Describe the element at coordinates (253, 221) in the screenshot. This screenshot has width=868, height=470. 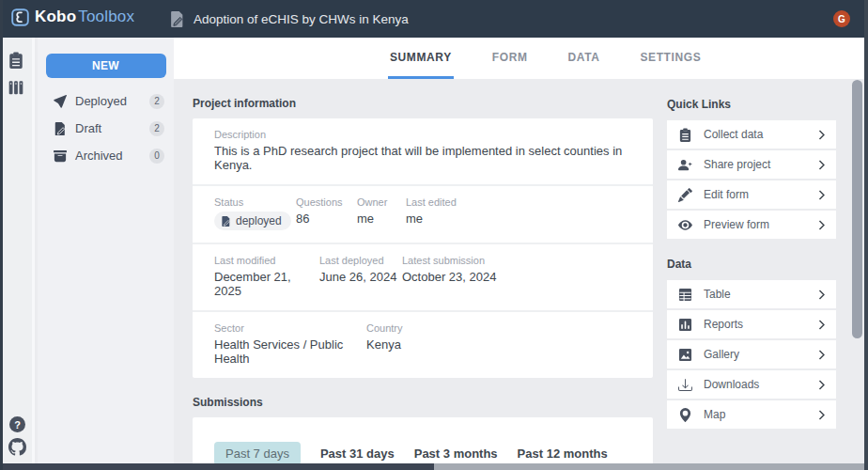
I see `status-badge: deployed` at that location.